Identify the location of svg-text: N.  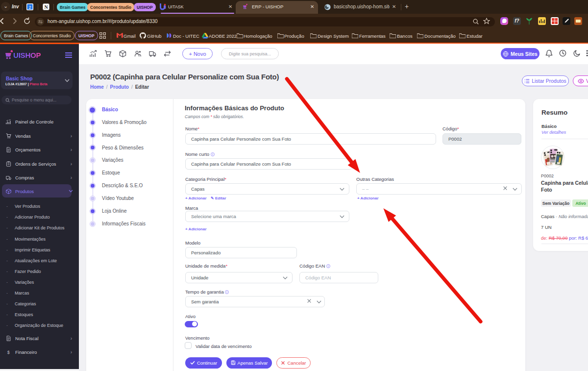
(46, 7).